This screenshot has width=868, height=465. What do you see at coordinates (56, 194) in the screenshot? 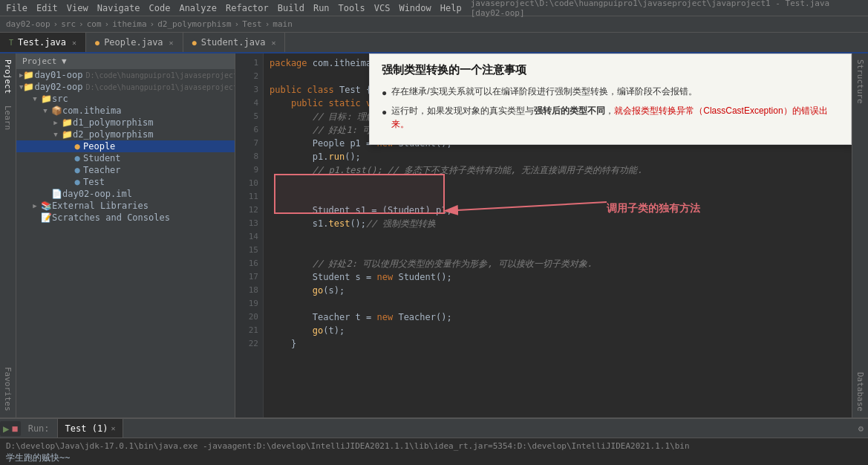
I see `iml-file-icon: 📄` at bounding box center [56, 194].